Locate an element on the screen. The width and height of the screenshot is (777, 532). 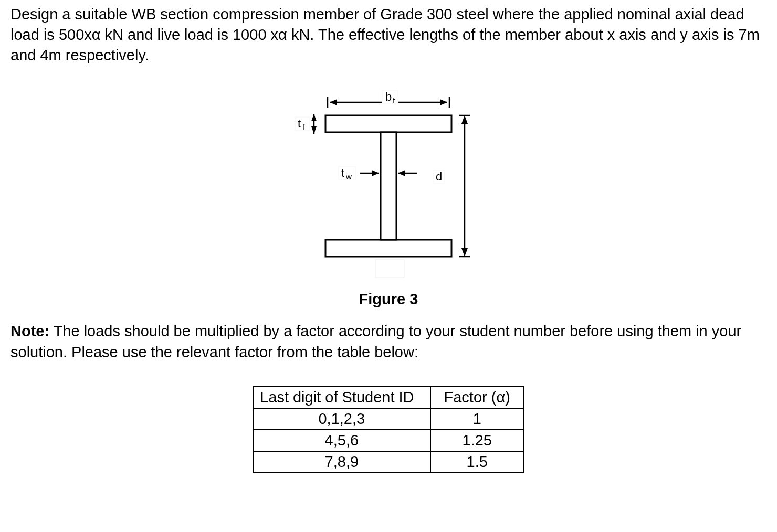
table-cell: 4,5,6 is located at coordinates (341, 441).